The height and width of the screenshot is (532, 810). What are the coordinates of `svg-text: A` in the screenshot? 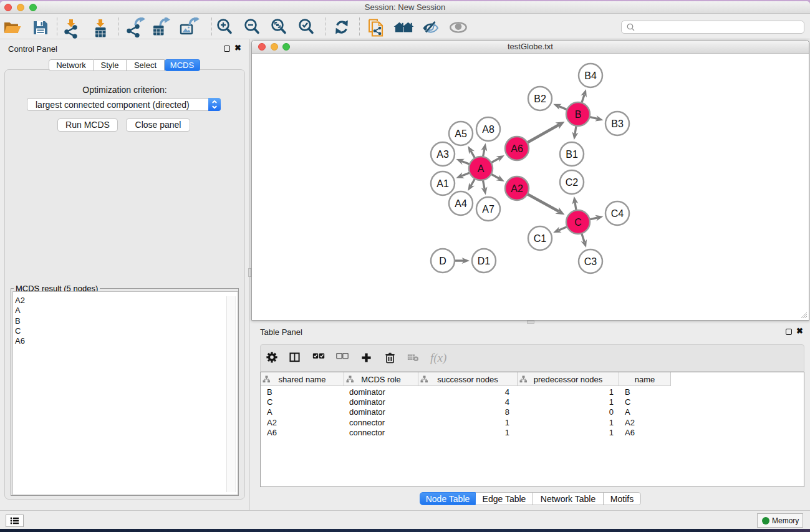 It's located at (481, 168).